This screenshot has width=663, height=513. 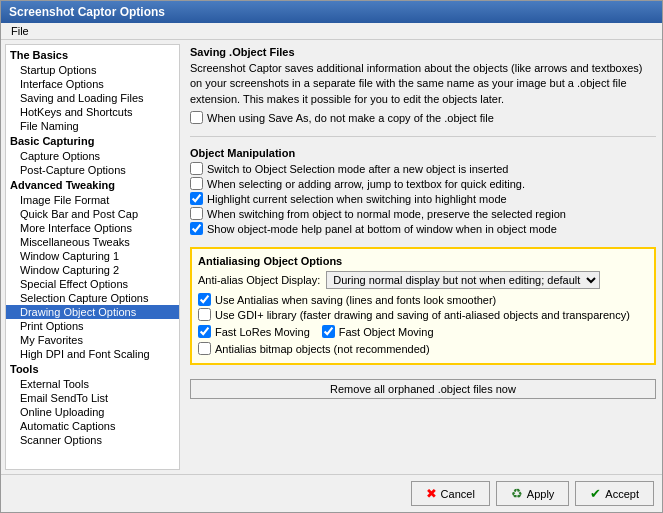 I want to click on obj-checkbox-label-1: When selecting or adding arrow, jump to …, so click(x=366, y=184).